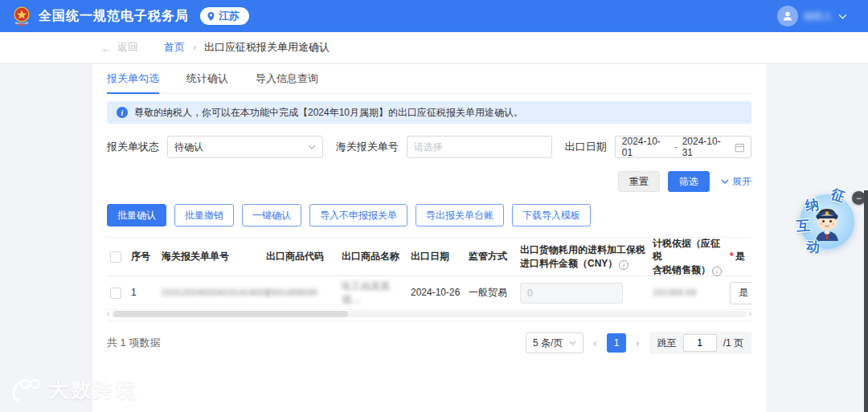 This screenshot has width=868, height=412. I want to click on batch-revoke-button: 批量撤销, so click(204, 215).